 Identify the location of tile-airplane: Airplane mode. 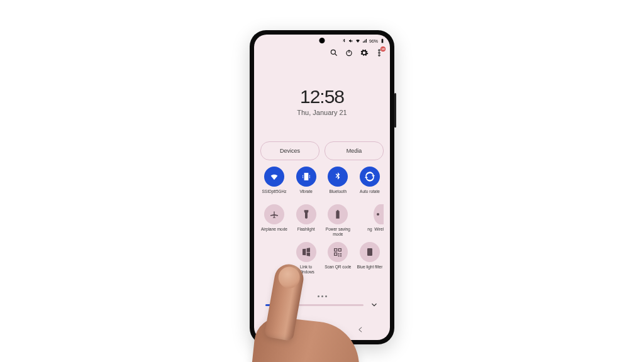
(274, 221).